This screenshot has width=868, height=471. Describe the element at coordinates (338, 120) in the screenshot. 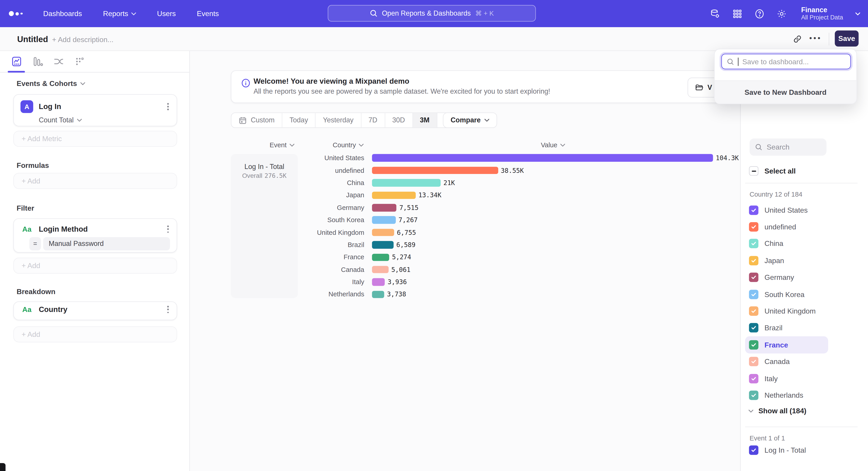

I see `date-range-yesterday: Yesterday` at that location.